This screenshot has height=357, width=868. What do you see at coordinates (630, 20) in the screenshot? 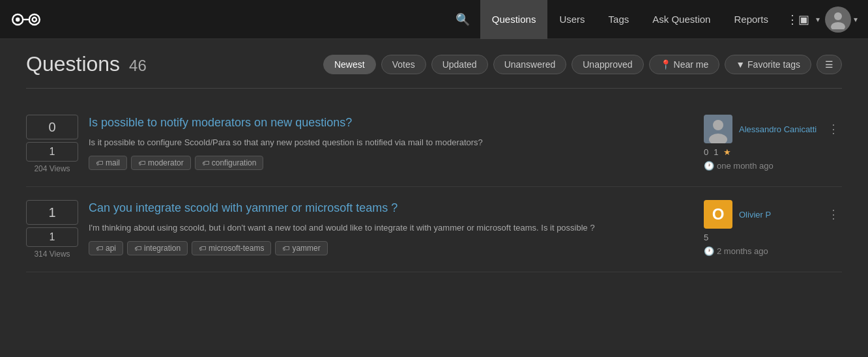
I see `nav-links: Questions Users Tags Ask Question Report…` at bounding box center [630, 20].